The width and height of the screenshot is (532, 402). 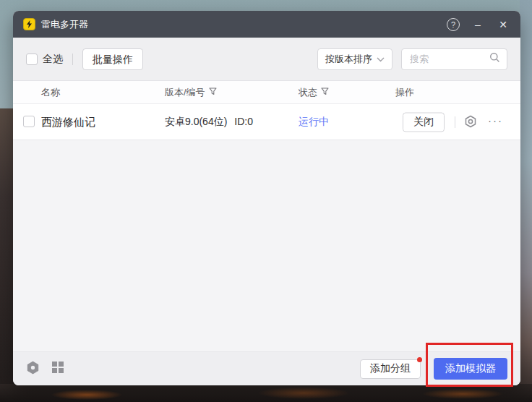 I want to click on column-header-action: 操作, so click(x=405, y=93).